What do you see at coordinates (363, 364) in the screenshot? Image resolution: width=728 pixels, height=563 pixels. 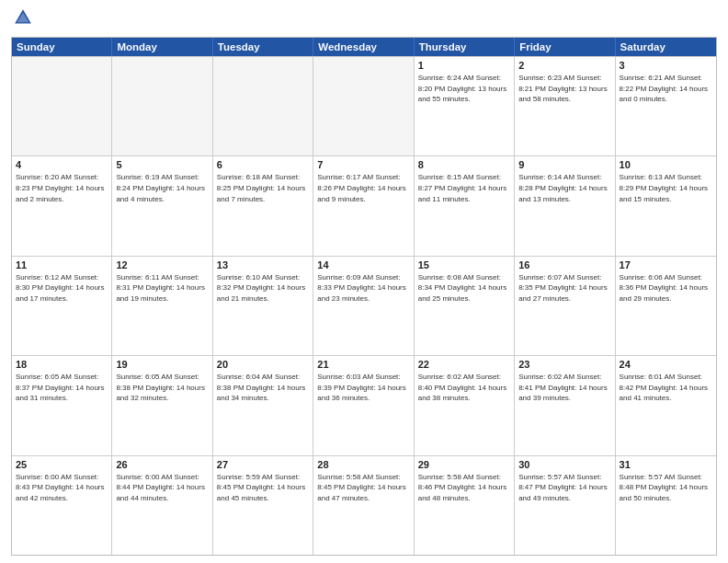 I see `day-number: 21` at bounding box center [363, 364].